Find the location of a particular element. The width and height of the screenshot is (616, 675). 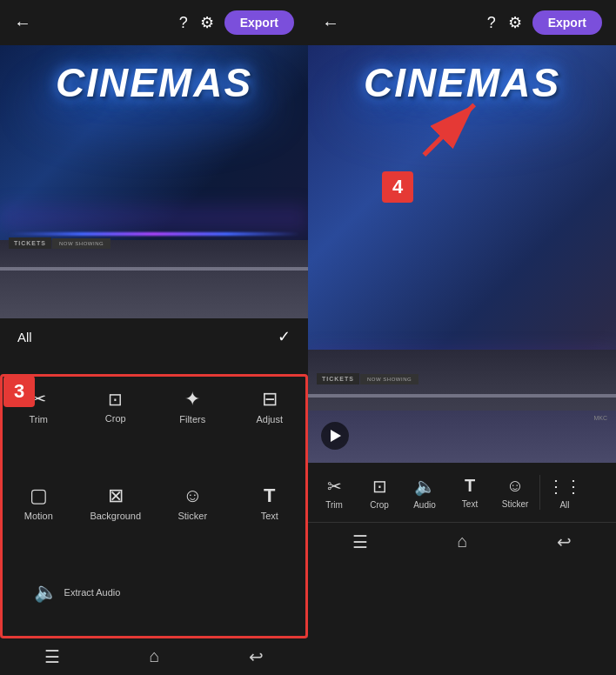

nav-menu-icon: ☰ is located at coordinates (52, 657).